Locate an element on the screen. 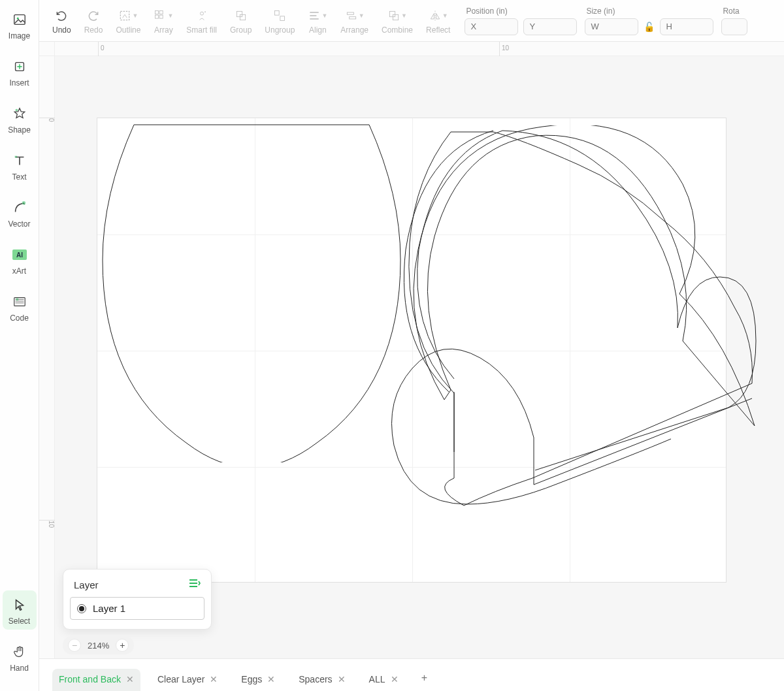 The width and height of the screenshot is (784, 691). zoom-in-button: + is located at coordinates (122, 645).